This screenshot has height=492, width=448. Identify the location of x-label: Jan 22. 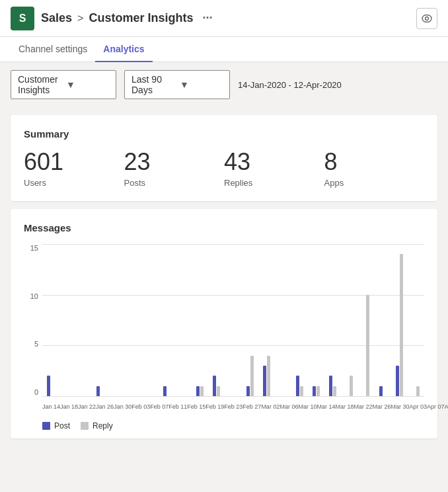
(87, 407).